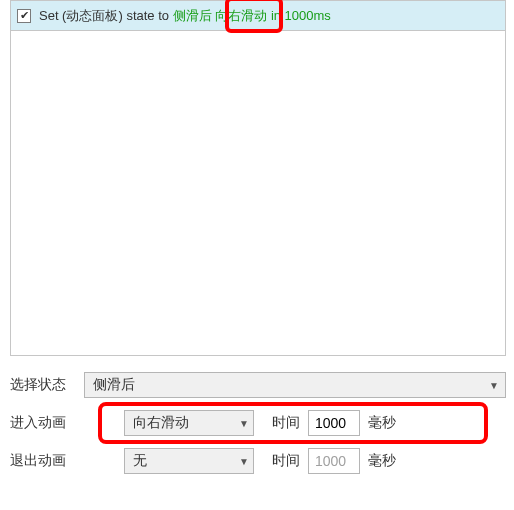  Describe the element at coordinates (47, 423) in the screenshot. I see `label-enter-animation: 进入动画` at that location.